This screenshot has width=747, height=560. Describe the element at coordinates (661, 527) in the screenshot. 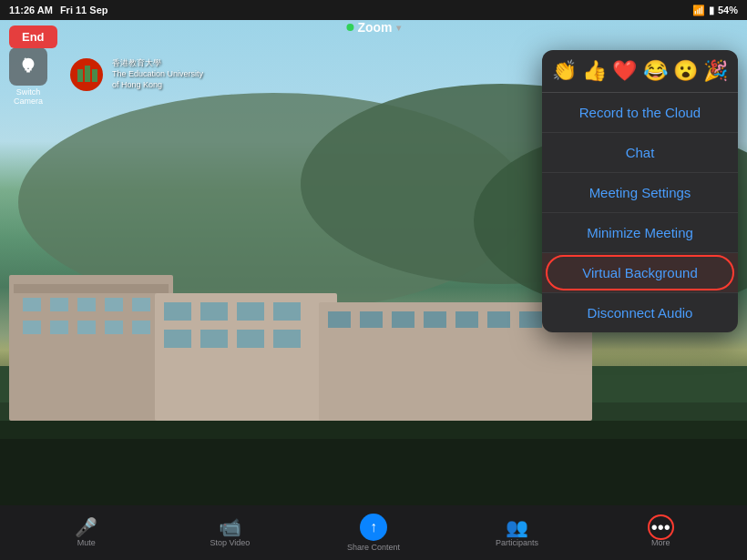

I see `more-icon-wrapper: •••` at that location.